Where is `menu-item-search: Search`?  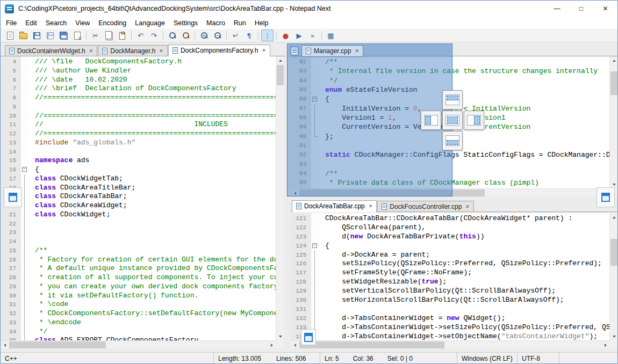
menu-item-search: Search is located at coordinates (56, 23).